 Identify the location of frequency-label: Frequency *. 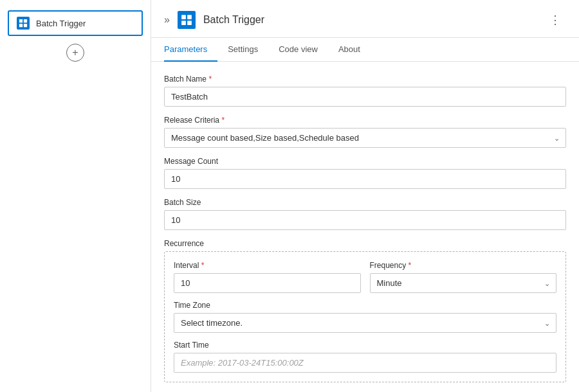
(463, 265).